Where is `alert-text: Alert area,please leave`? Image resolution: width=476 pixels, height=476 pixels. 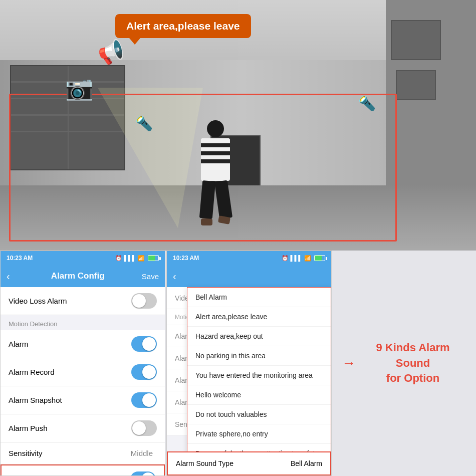
alert-text: Alert area,please leave is located at coordinates (183, 26).